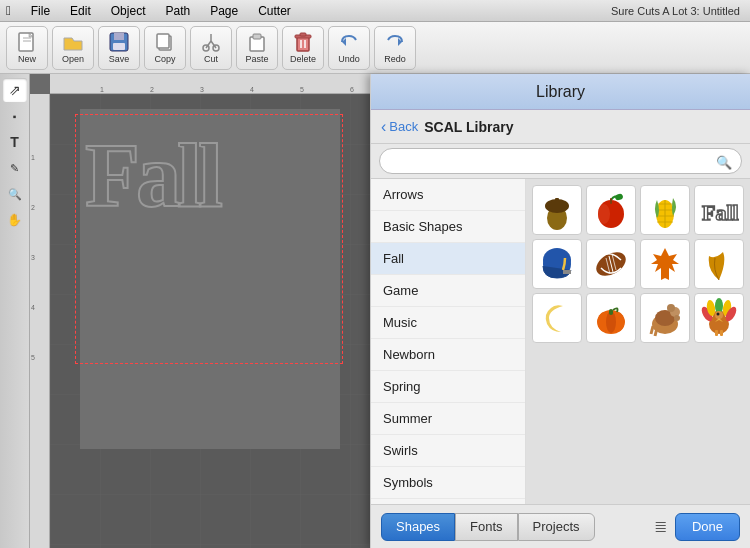 The width and height of the screenshot is (750, 548). Describe the element at coordinates (448, 387) in the screenshot. I see `category-spring: Spring` at that location.